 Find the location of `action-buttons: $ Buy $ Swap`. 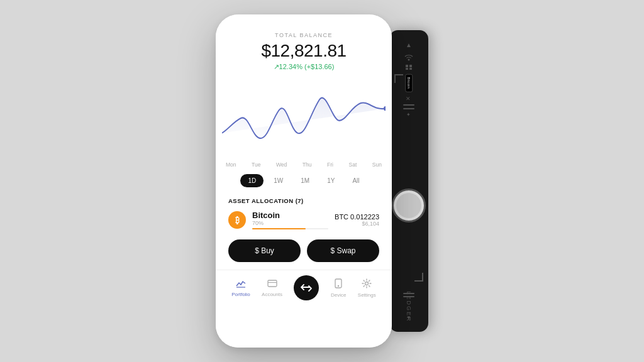

action-buttons: $ Buy $ Swap is located at coordinates (304, 251).